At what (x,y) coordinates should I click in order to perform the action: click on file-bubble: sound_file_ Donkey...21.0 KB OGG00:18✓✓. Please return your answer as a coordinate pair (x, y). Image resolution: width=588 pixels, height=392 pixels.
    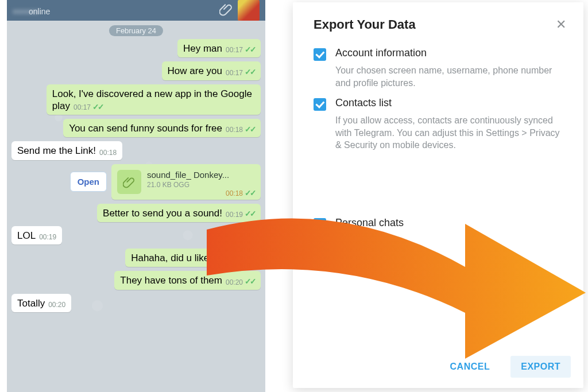
    Looking at the image, I should click on (186, 182).